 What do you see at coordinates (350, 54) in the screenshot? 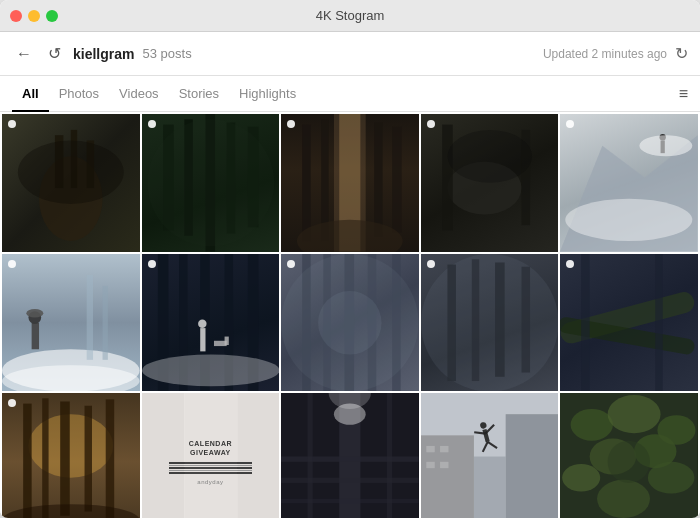
I see `toolbar: ← ↺ kiellgram 53 posts Updated 2 minutes…` at bounding box center [350, 54].